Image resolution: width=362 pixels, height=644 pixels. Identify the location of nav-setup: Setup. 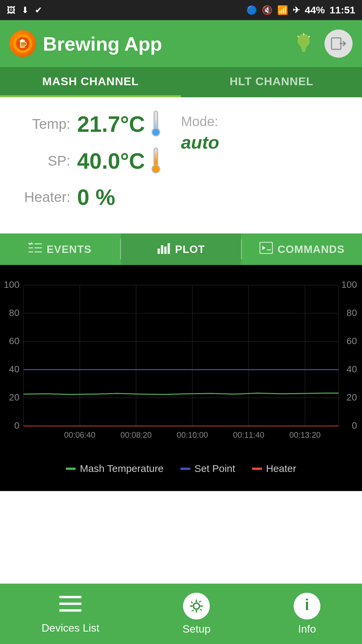
(196, 614).